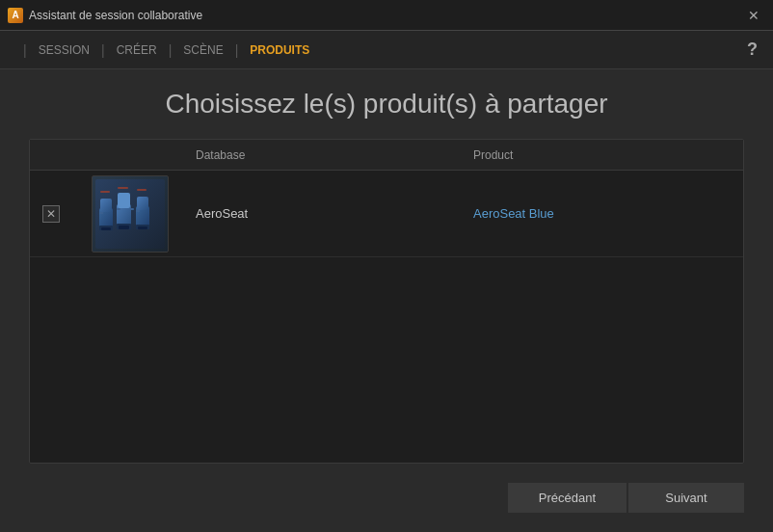  I want to click on app-icon: A, so click(15, 15).